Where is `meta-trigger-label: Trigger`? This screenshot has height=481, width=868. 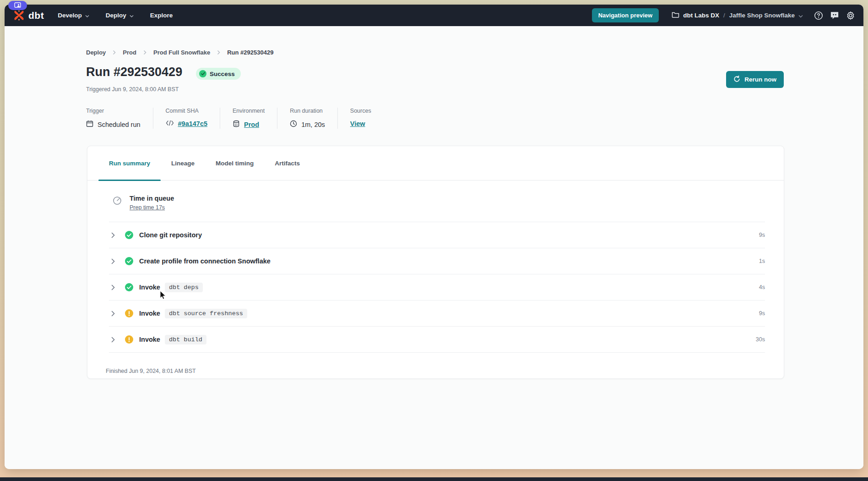 meta-trigger-label: Trigger is located at coordinates (114, 111).